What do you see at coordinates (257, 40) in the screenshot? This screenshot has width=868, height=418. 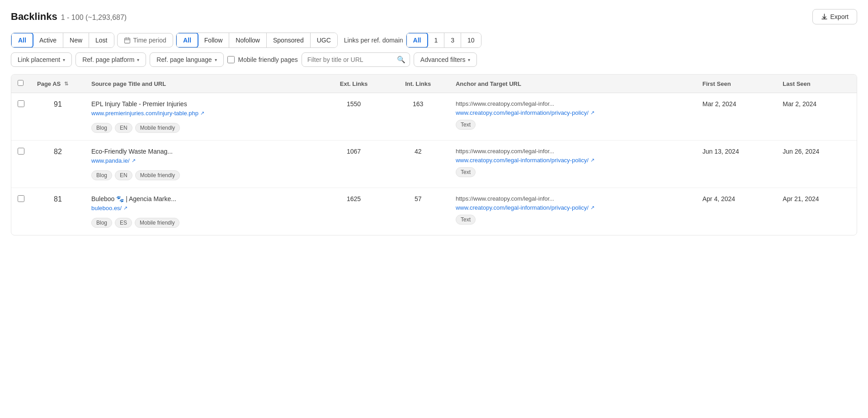 I see `follow-type-filter: All Follow Nofollow Sponsored UGC` at bounding box center [257, 40].